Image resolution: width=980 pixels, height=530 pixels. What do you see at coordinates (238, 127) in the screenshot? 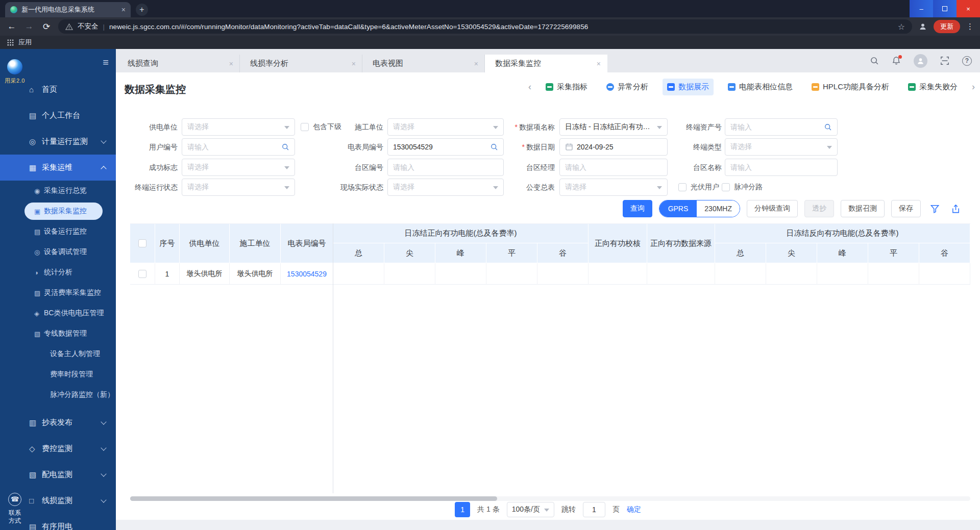
I see `supply-unit-select: 请选择` at bounding box center [238, 127].